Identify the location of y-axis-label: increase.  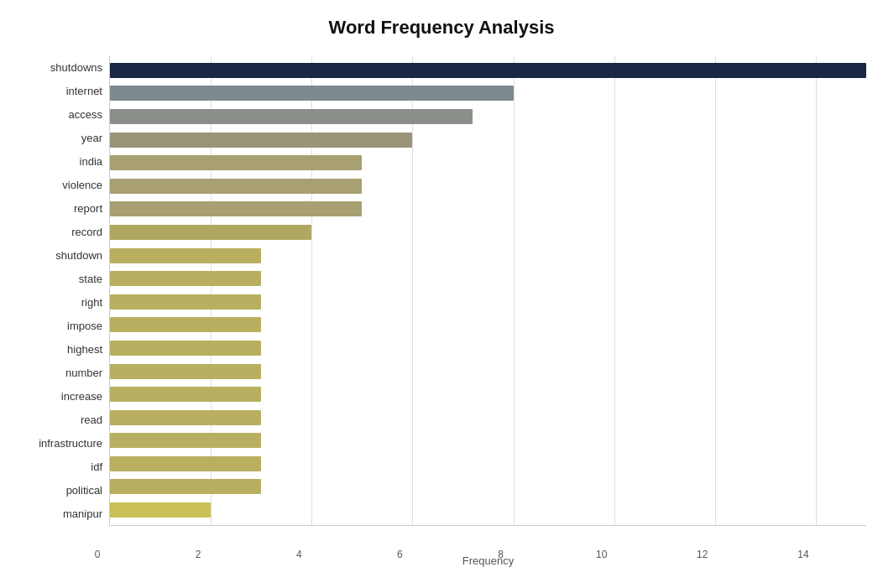
(82, 397).